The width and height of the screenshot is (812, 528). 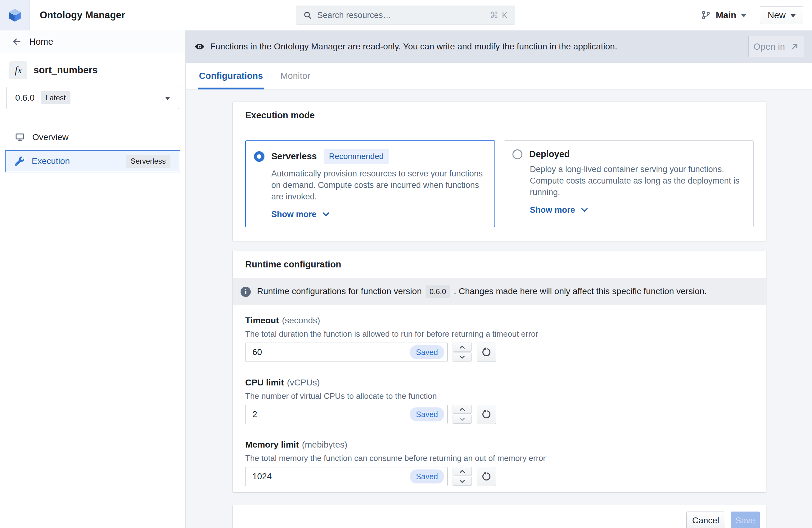 What do you see at coordinates (20, 161) in the screenshot?
I see `wrench-icon` at bounding box center [20, 161].